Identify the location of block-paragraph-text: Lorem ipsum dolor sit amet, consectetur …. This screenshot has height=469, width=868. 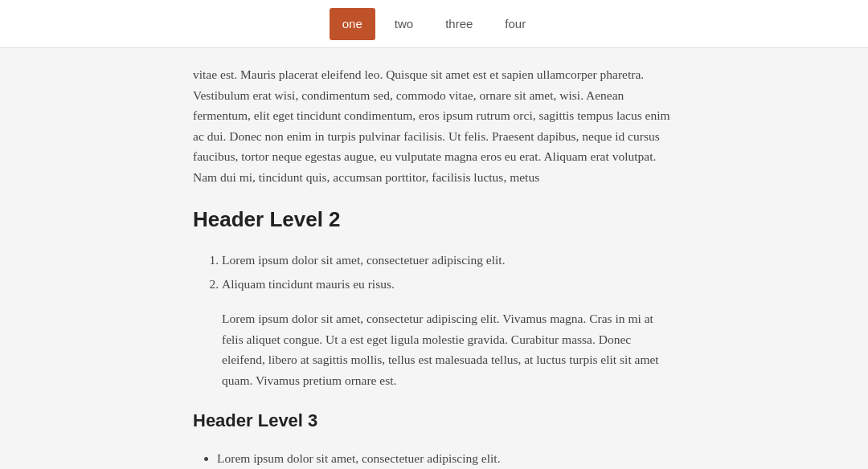
(448, 349).